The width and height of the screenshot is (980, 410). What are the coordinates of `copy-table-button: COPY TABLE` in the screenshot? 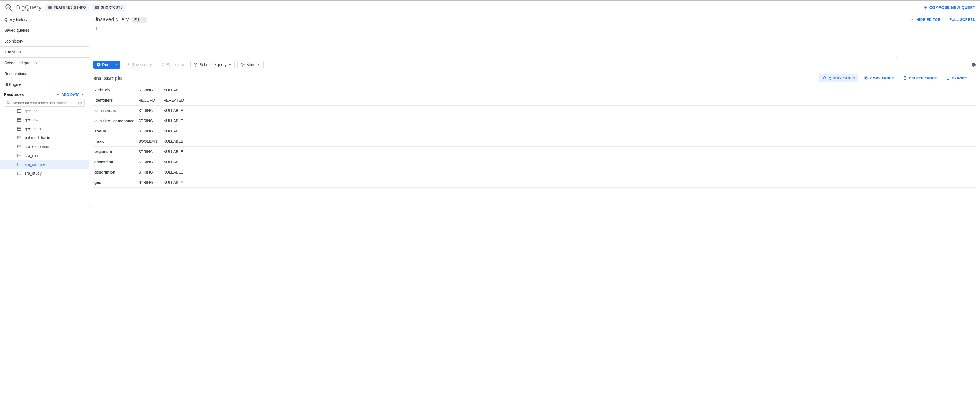 It's located at (879, 78).